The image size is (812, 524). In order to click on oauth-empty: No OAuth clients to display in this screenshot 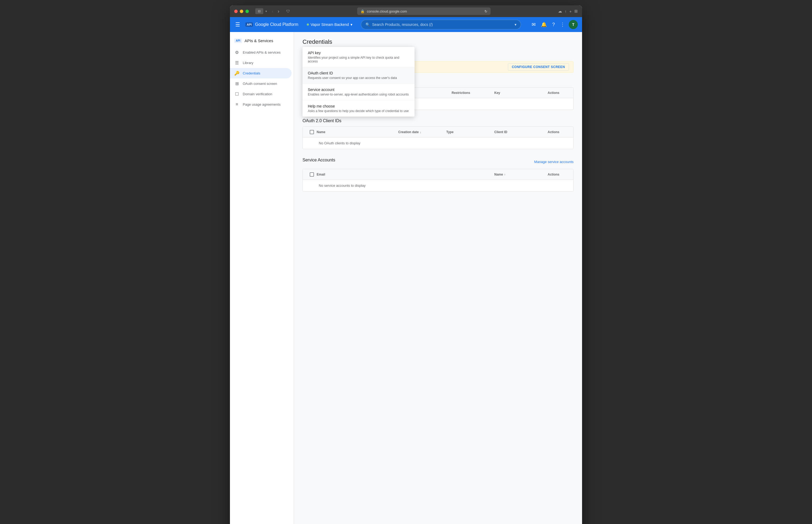, I will do `click(438, 143)`.